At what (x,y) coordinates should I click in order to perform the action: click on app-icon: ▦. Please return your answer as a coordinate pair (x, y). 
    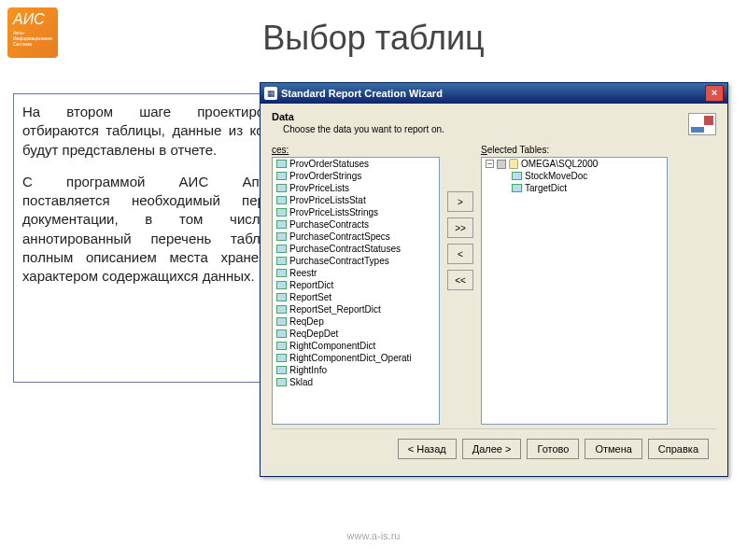
    Looking at the image, I should click on (271, 93).